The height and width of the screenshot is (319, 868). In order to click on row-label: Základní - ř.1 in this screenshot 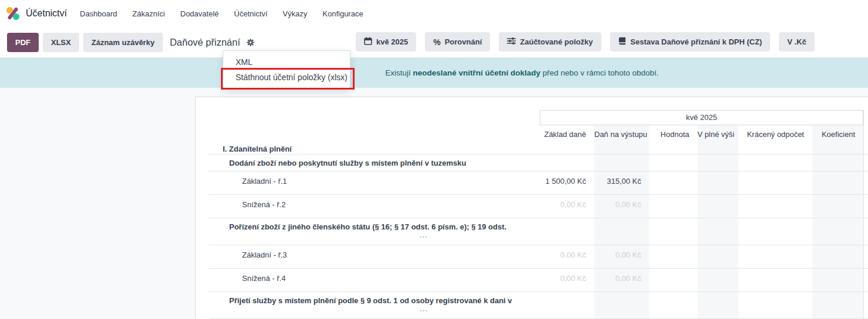, I will do `click(368, 183)`.